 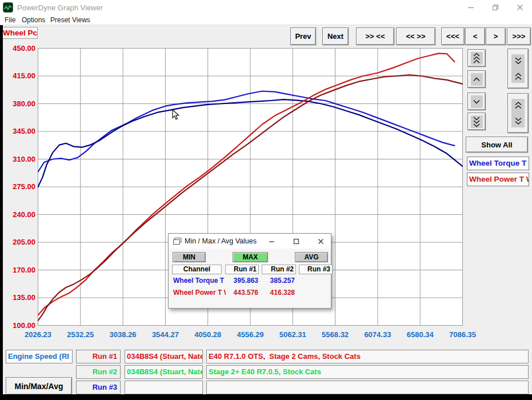 What do you see at coordinates (1, 213) in the screenshot?
I see `left-black-border` at bounding box center [1, 213].